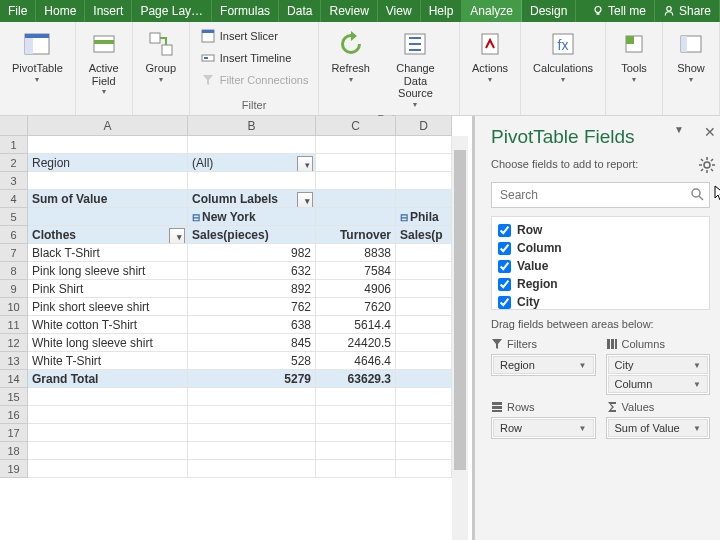 The width and height of the screenshot is (720, 540). Describe the element at coordinates (108, 163) in the screenshot. I see `report-filter-field: Region` at that location.